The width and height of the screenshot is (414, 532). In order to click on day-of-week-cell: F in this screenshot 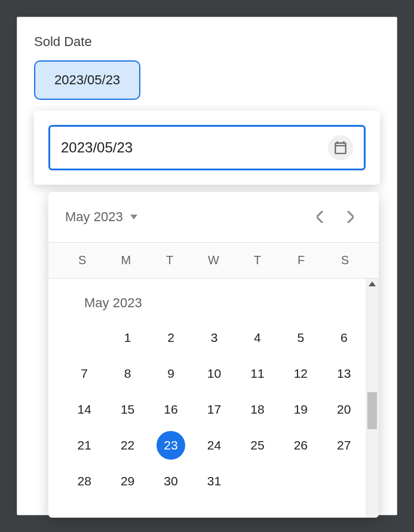, I will do `click(301, 261)`.